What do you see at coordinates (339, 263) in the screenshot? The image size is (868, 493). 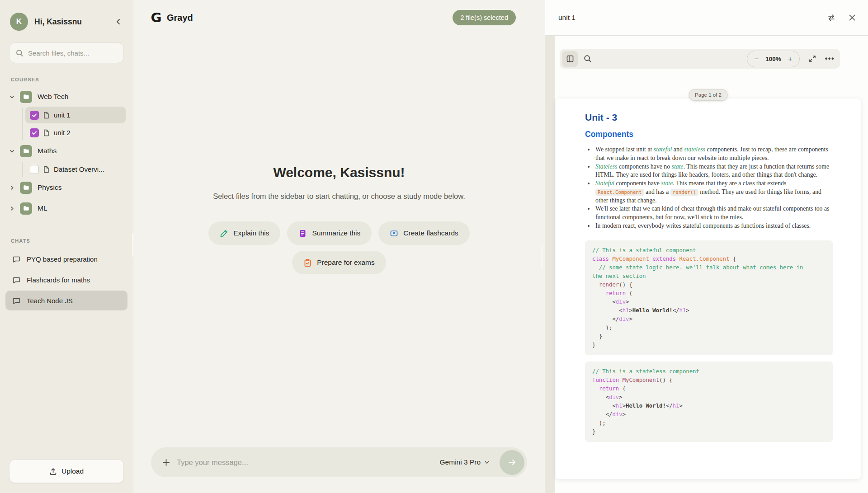 I see `study-modes-row-2: Prepare for exams` at bounding box center [339, 263].